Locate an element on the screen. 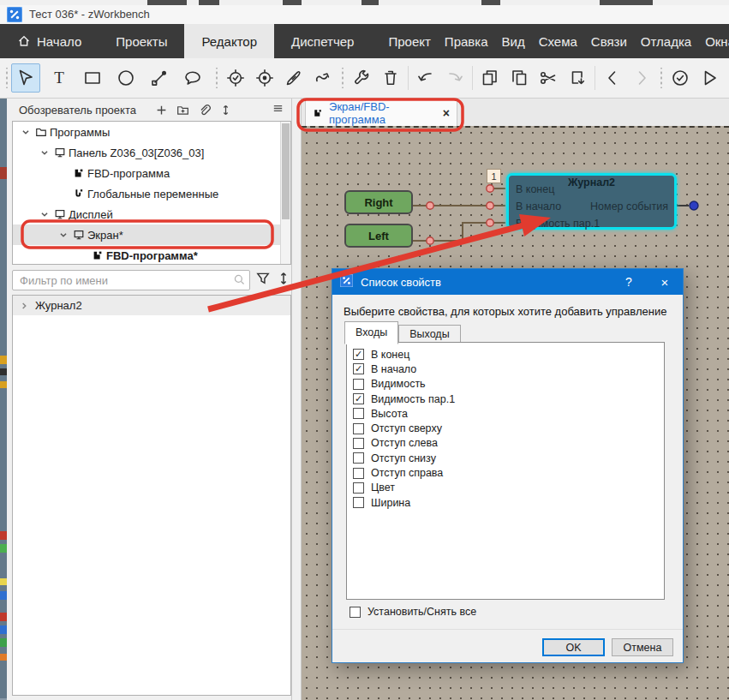 The width and height of the screenshot is (729, 700). paste-button is located at coordinates (519, 78).